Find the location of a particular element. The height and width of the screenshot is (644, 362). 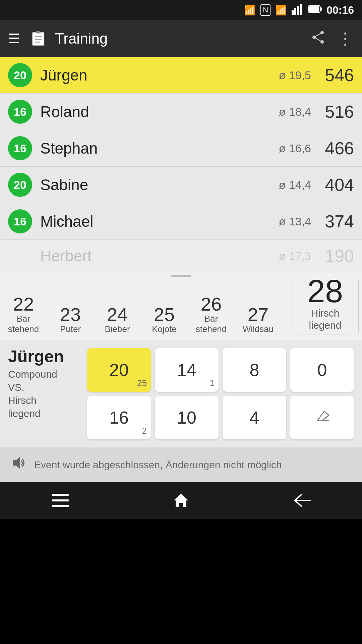

target-num-27: 27 is located at coordinates (258, 315).